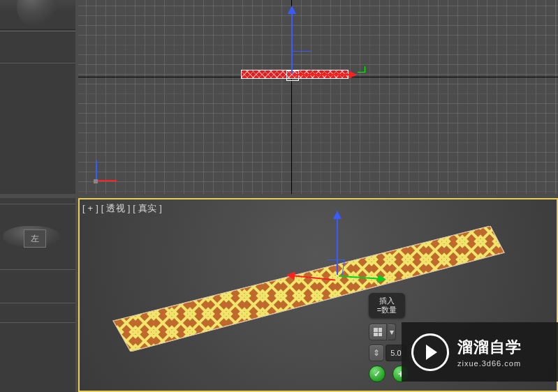  I want to click on watermark-overlay: 溜溜自学 zixue.3d66.com, so click(480, 352).